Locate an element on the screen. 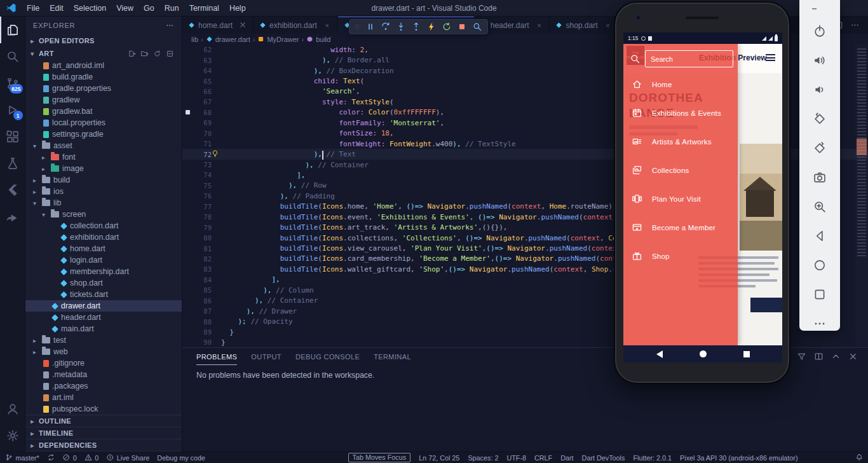  emulator-zoom-button is located at coordinates (820, 207).